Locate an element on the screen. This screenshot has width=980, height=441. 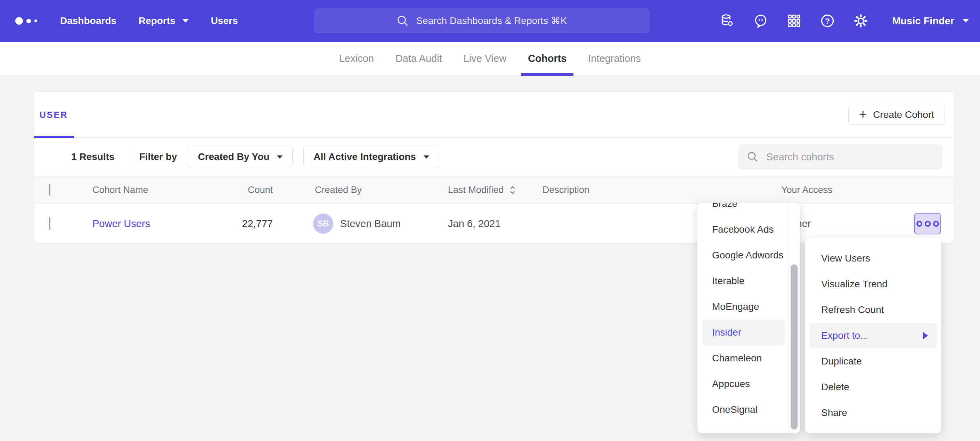
export-destination-item: Appcues is located at coordinates (743, 384).